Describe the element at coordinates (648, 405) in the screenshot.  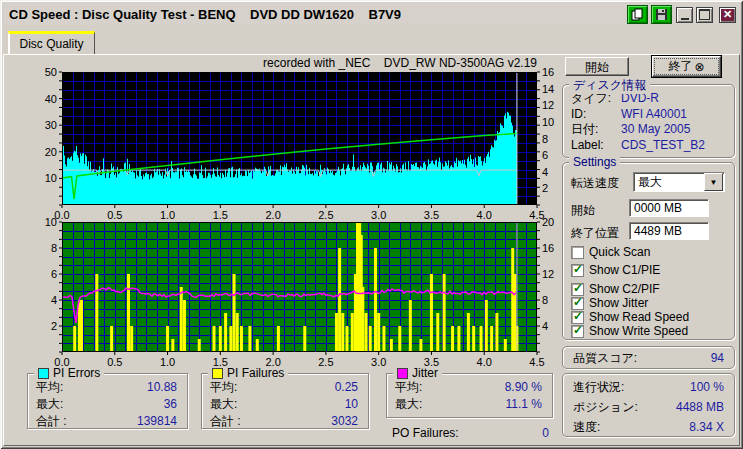
I see `progress-box: 進行状況:100 % ポジション:4488 MB 速度:8.34 X` at that location.